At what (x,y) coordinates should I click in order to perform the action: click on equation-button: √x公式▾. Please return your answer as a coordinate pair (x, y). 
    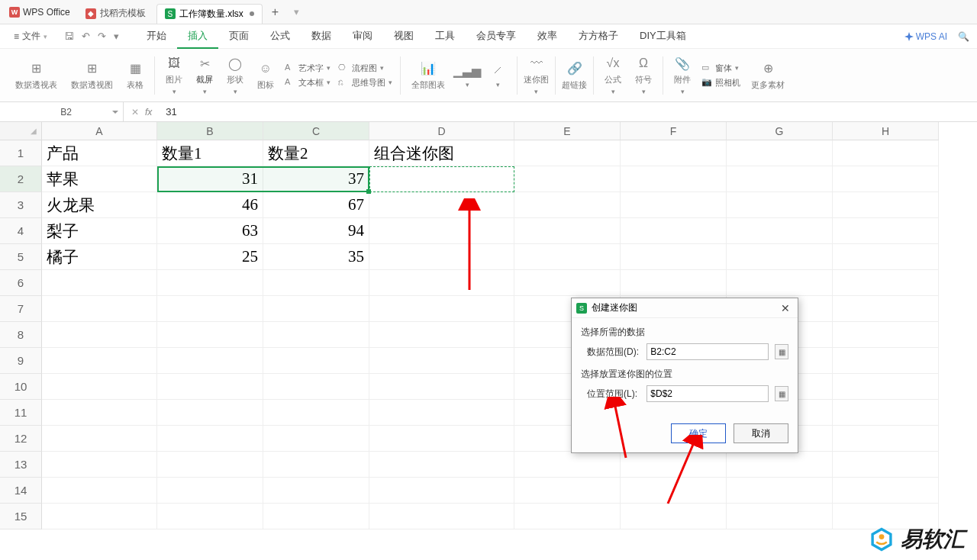
    Looking at the image, I should click on (613, 75).